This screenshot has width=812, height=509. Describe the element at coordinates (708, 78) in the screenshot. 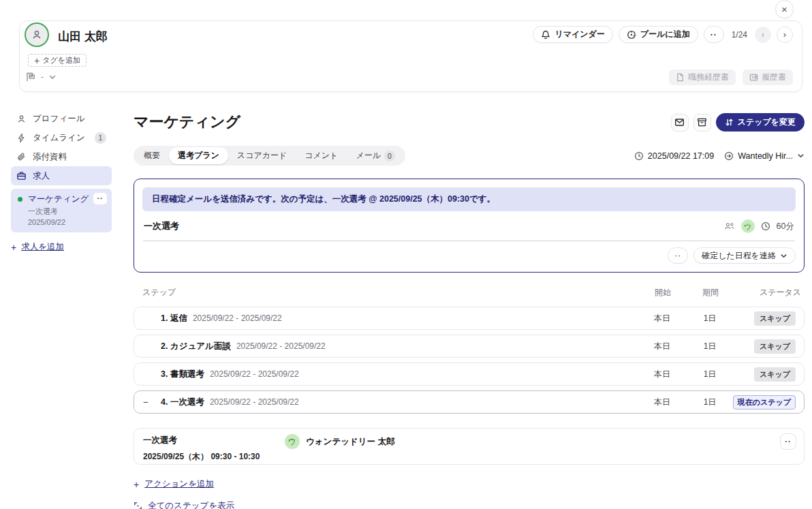

I see `work-history-label: 職務経歴書` at that location.